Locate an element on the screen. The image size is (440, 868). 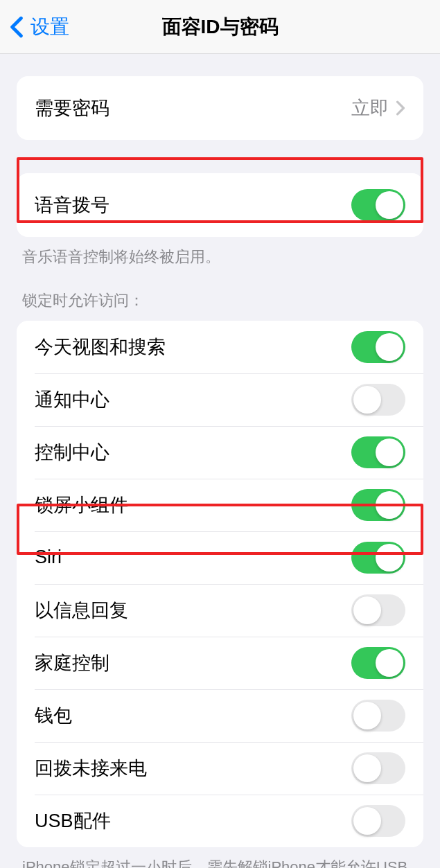
back-button: 设置 is located at coordinates (35, 27).